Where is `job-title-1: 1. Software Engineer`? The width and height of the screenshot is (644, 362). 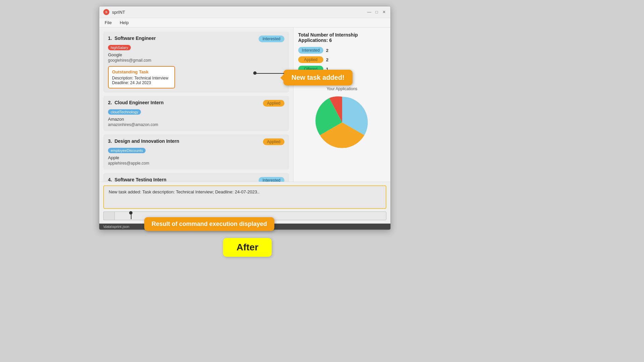 job-title-1: 1. Software Engineer is located at coordinates (132, 38).